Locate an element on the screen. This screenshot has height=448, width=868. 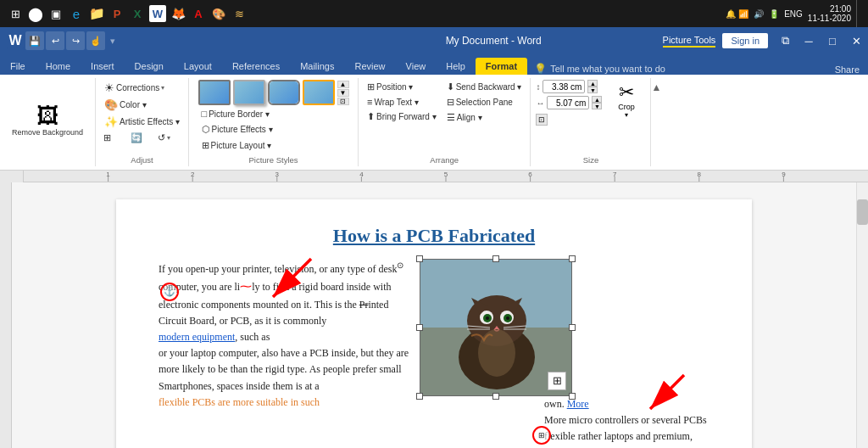
style-scroll-down: ▼ is located at coordinates (343, 93).